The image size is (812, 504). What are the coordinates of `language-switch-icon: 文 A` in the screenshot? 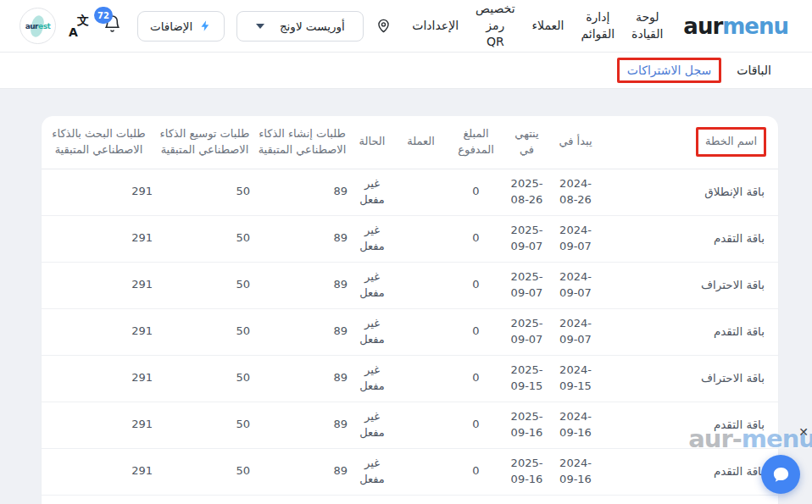 It's located at (80, 26).